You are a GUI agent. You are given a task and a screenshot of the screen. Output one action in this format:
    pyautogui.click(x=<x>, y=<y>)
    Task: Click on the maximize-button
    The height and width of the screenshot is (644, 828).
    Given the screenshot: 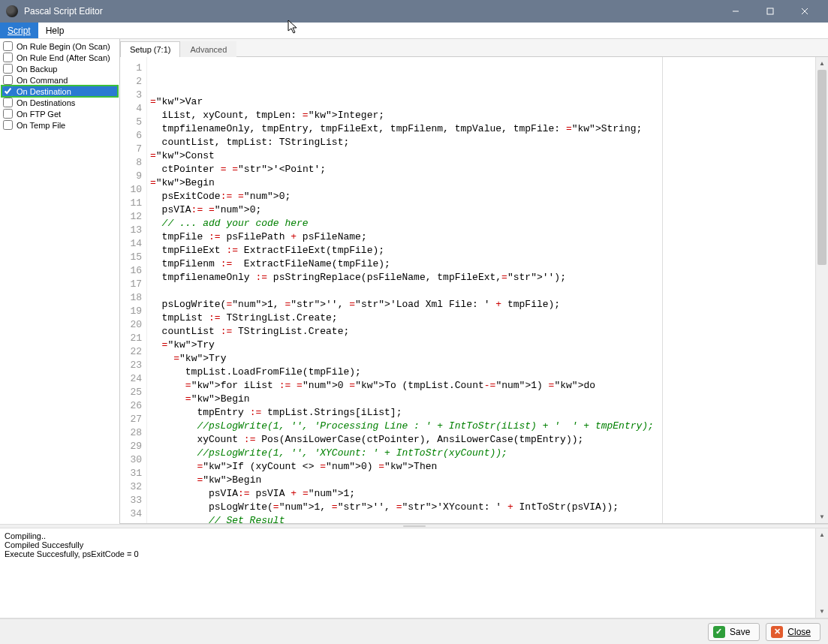 What is the action you would take?
    pyautogui.click(x=770, y=11)
    